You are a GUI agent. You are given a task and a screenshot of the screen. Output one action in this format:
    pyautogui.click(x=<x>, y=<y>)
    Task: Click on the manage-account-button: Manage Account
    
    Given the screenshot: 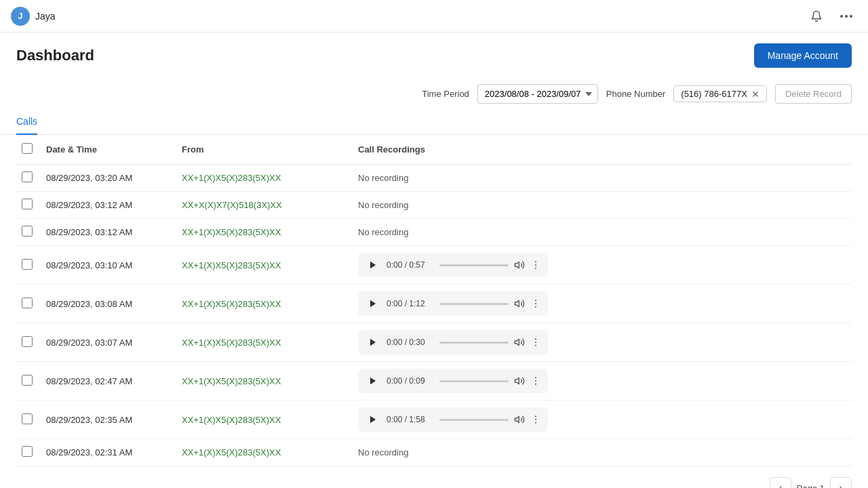 What is the action you would take?
    pyautogui.click(x=803, y=56)
    